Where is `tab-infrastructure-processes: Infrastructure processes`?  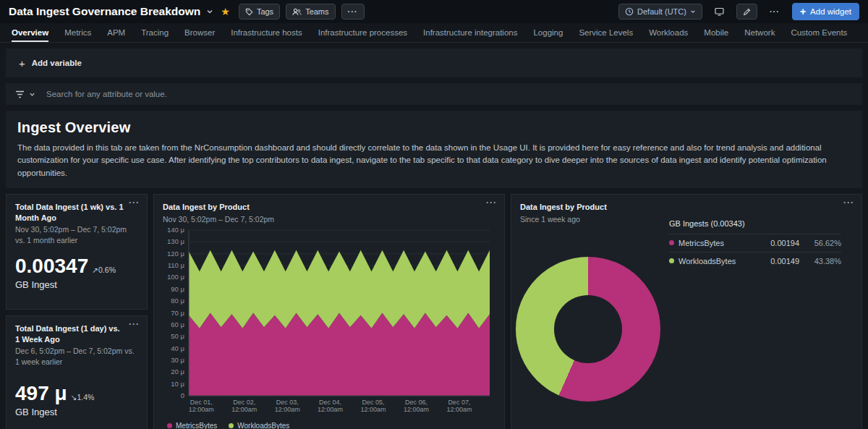 tab-infrastructure-processes: Infrastructure processes is located at coordinates (363, 33).